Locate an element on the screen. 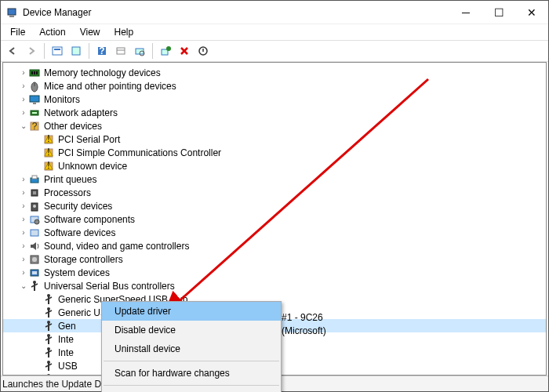 The image size is (549, 392). menu-file: File is located at coordinates (17, 32).